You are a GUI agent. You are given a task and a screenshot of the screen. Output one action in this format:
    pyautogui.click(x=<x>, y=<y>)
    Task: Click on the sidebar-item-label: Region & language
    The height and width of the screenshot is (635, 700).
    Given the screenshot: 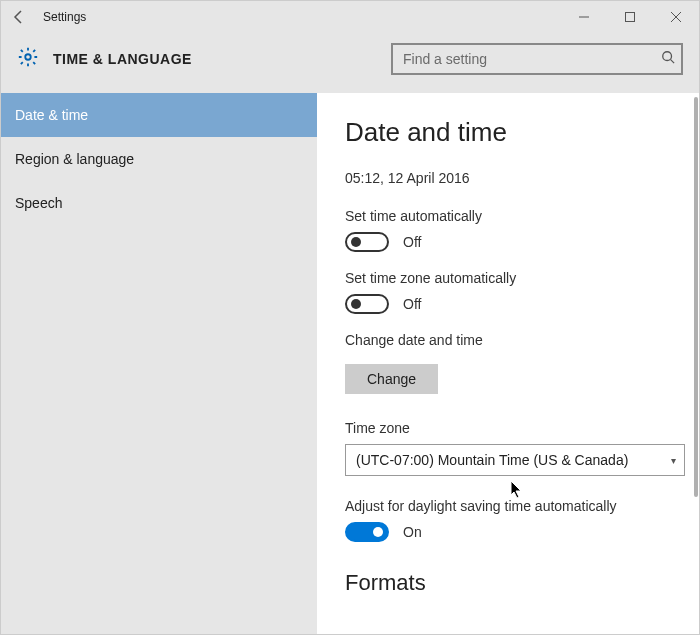 What is the action you would take?
    pyautogui.click(x=74, y=159)
    